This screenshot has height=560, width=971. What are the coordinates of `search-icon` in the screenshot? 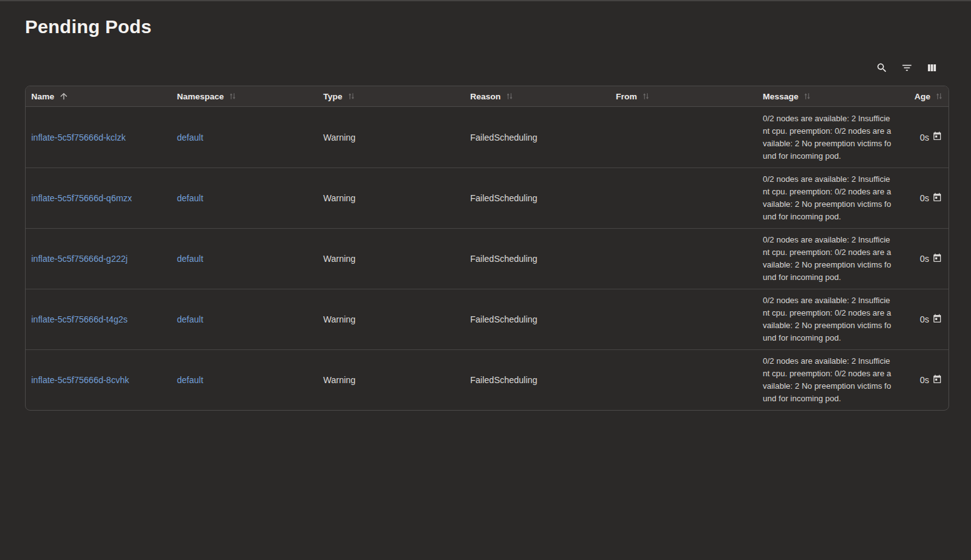 It's located at (882, 68).